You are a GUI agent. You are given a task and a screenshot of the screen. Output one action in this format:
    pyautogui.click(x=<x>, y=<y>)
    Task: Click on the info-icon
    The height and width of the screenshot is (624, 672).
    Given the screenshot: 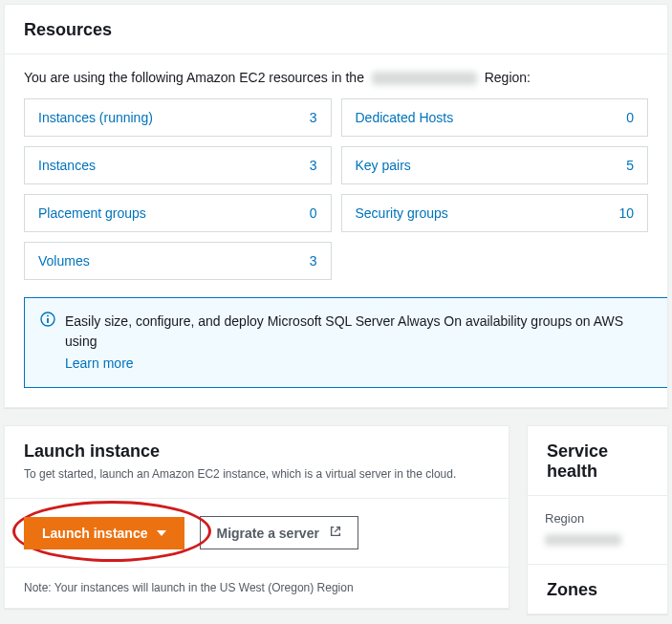 What is the action you would take?
    pyautogui.click(x=48, y=321)
    